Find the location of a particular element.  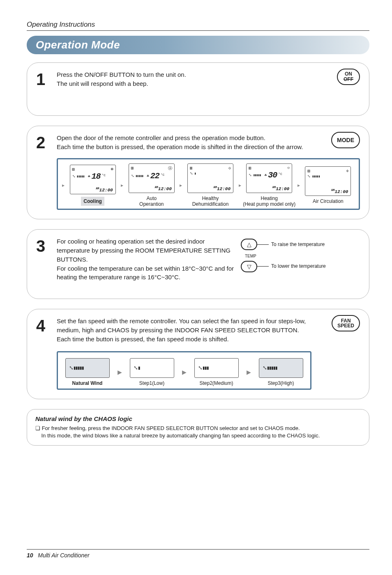

step2-num: 2 is located at coordinates (46, 142).